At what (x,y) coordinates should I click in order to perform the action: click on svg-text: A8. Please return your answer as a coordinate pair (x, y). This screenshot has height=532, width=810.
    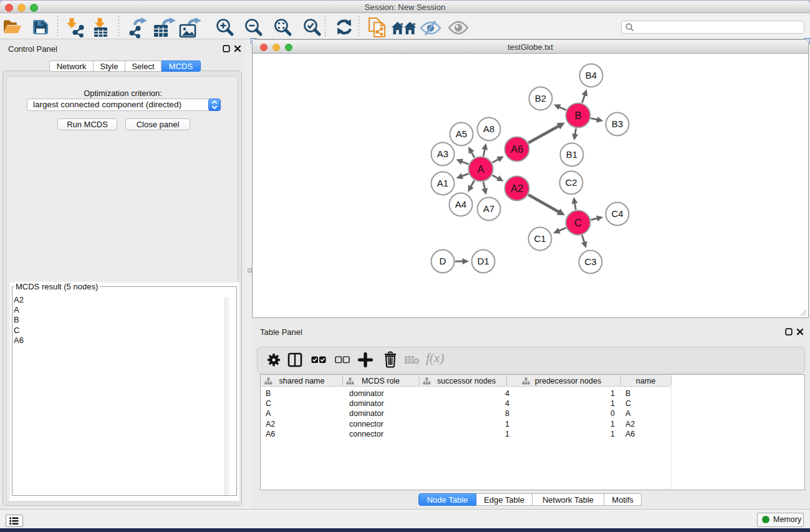
    Looking at the image, I should click on (489, 128).